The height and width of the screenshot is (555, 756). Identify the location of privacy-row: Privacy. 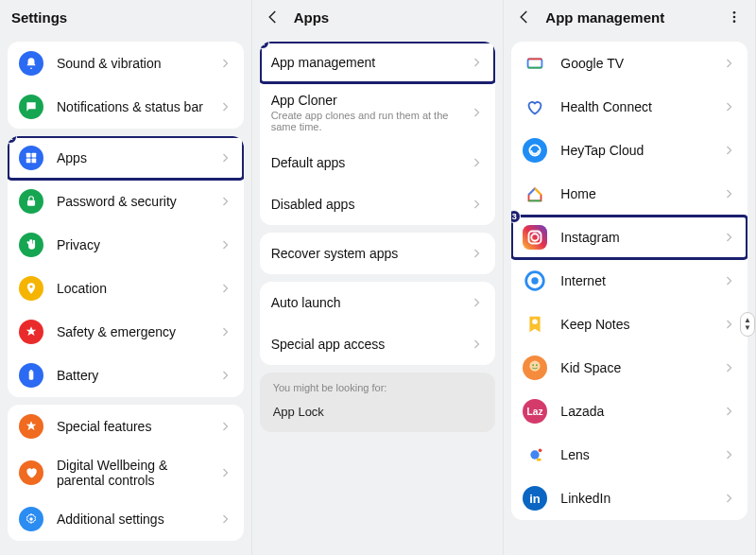
(126, 245).